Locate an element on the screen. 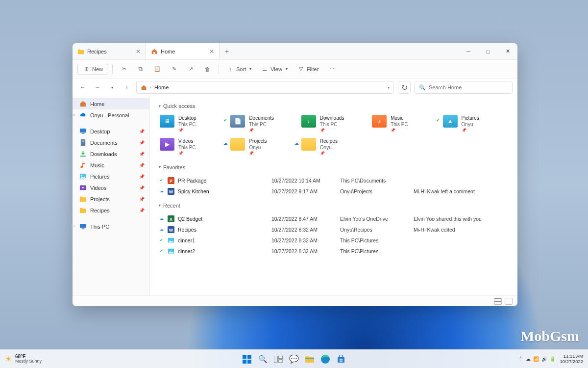  file-row: ✔dinner110/27/2022 8:32 AMThis PC\Pictur… is located at coordinates (335, 240).